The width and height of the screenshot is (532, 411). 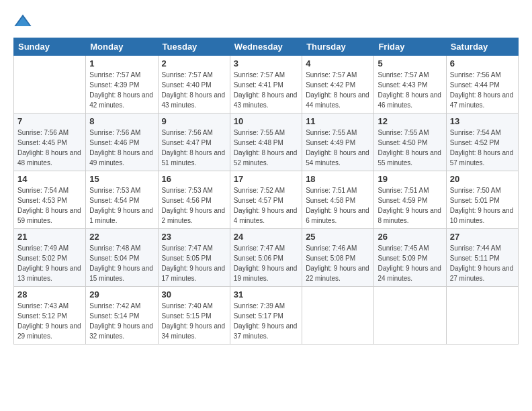 I want to click on day-cell: 26Sunrise: 7:45 AMSunset: 5:09 PMDayligh…, so click(x=410, y=258).